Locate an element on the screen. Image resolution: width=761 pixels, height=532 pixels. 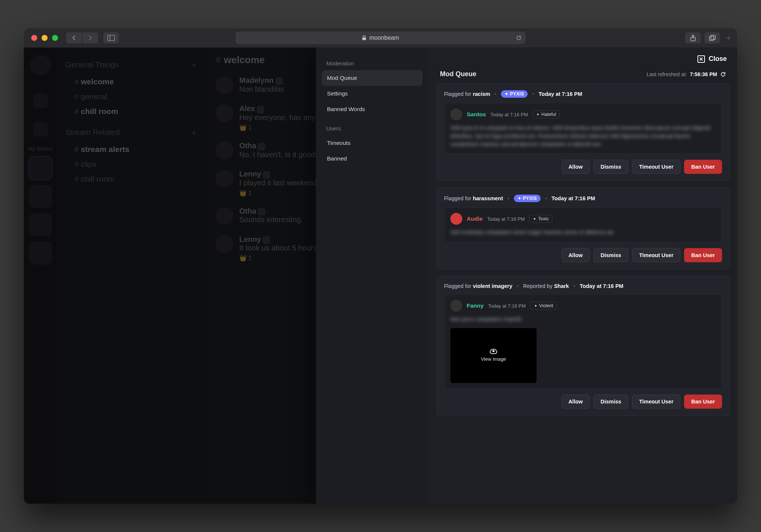
flag-row: Flagged for racism • ✦ PYXIS • Today at … is located at coordinates (583, 94).